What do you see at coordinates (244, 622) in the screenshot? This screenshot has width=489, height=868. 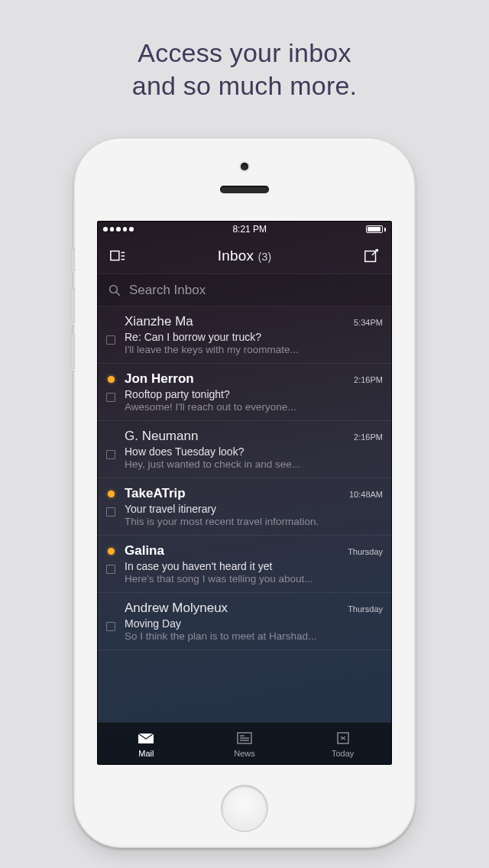 I see `email-row: Andrew MolyneuxThursdayMoving DaySo I th…` at bounding box center [244, 622].